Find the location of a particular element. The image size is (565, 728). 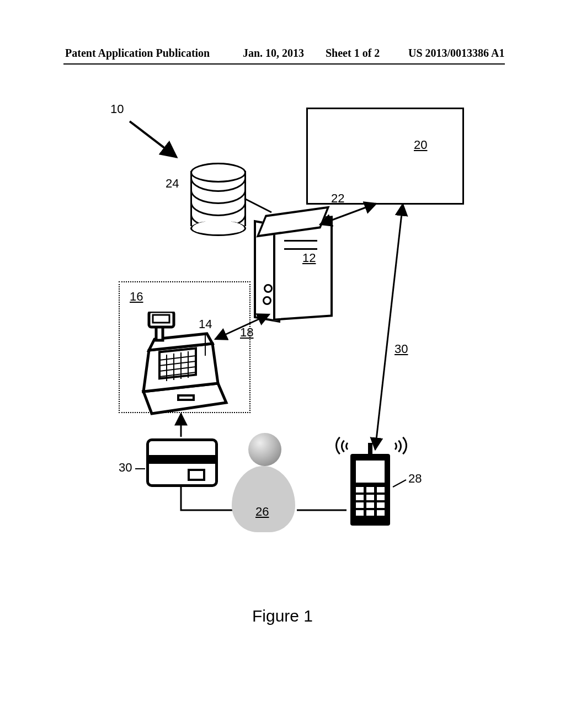

header-date: Jan. 10, 2013 is located at coordinates (274, 53).